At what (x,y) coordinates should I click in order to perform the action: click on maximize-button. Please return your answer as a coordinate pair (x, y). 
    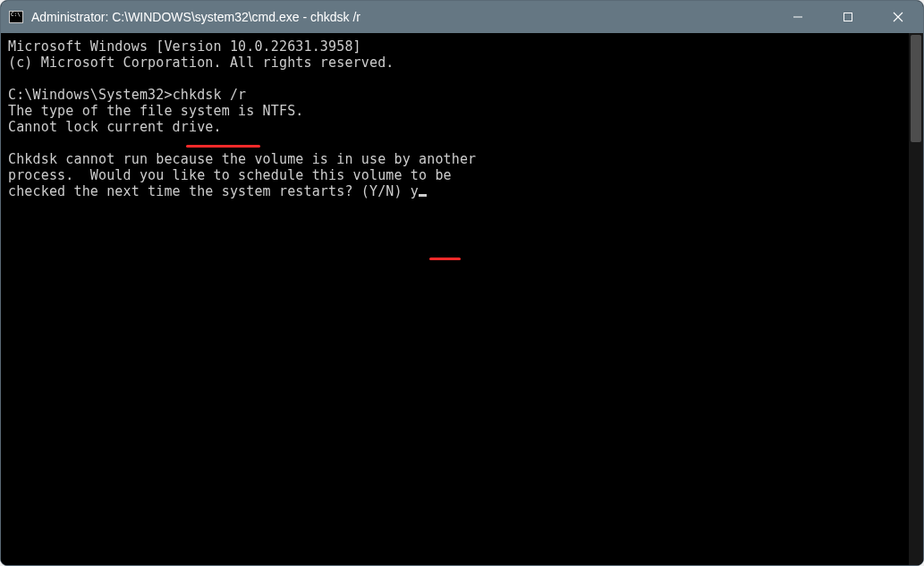
    Looking at the image, I should click on (848, 17).